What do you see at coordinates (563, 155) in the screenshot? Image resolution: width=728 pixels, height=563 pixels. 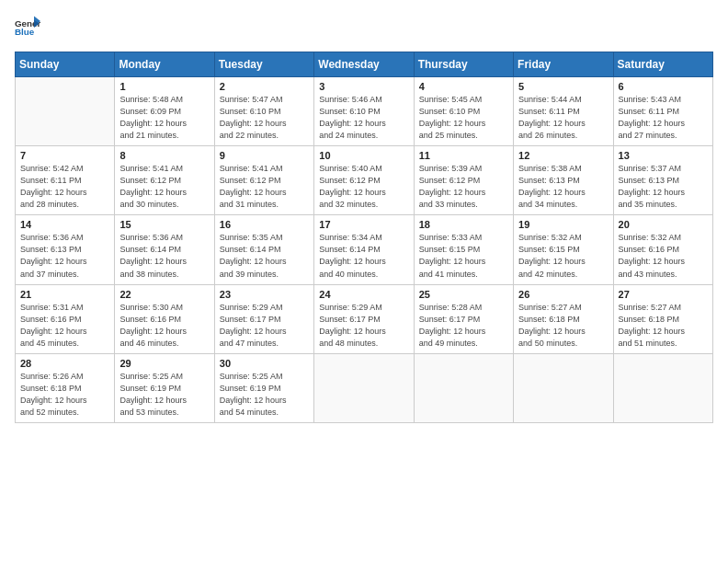 I see `day-number: 12` at bounding box center [563, 155].